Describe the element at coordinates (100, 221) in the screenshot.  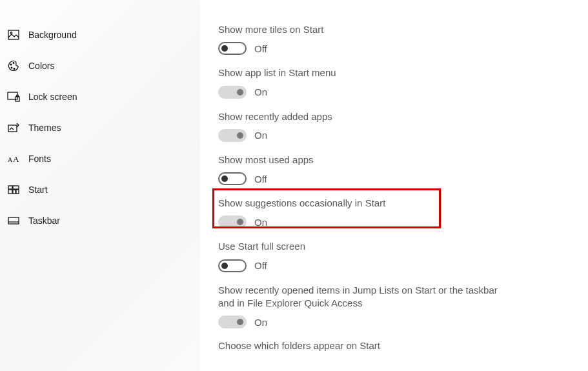
I see `sidebar-item-taskbar: Taskbar` at that location.